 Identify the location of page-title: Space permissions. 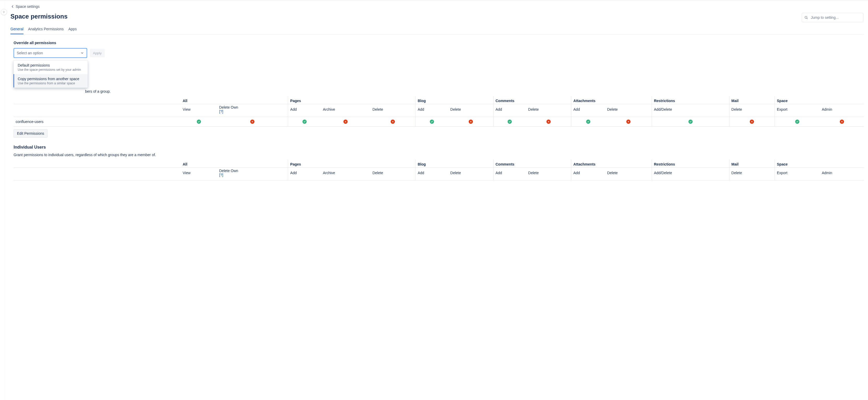
(39, 17).